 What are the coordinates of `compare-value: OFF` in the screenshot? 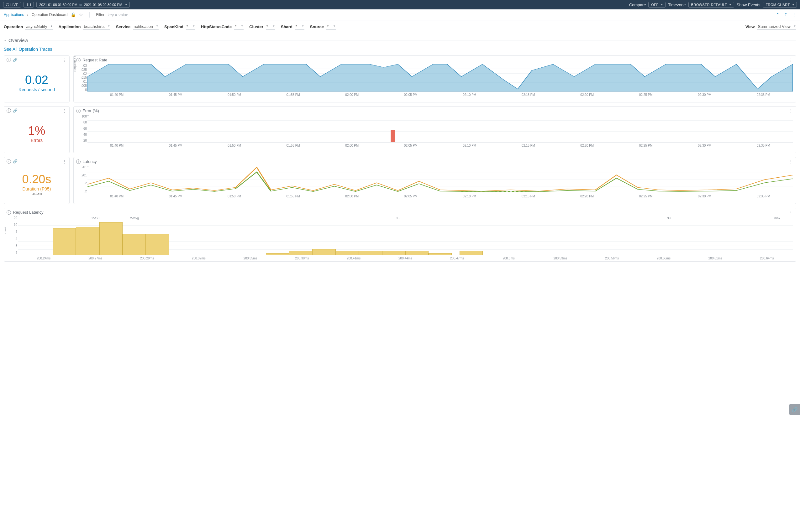 It's located at (655, 5).